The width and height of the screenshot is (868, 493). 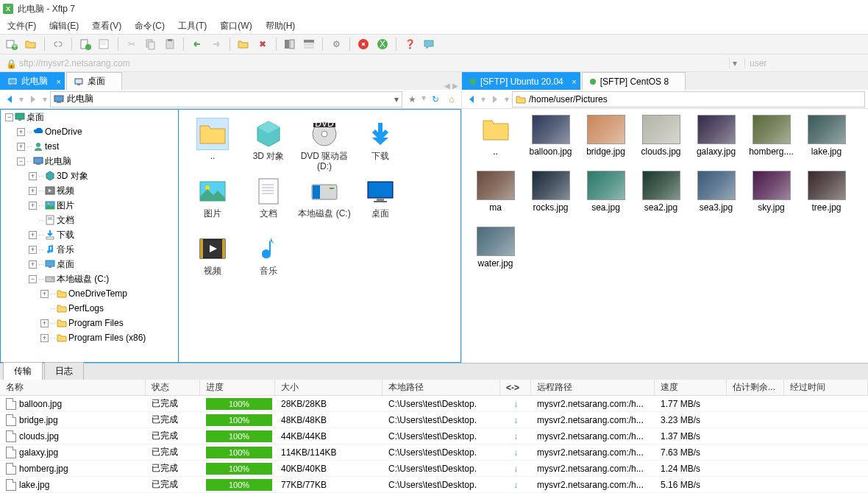 I want to click on help-icon: ❓, so click(x=410, y=44).